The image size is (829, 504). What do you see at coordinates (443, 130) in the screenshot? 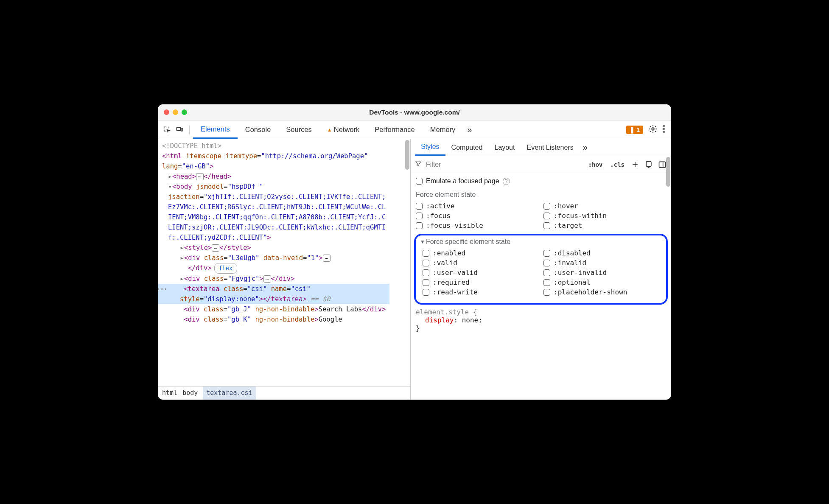
I see `tab-memory: Memory` at bounding box center [443, 130].